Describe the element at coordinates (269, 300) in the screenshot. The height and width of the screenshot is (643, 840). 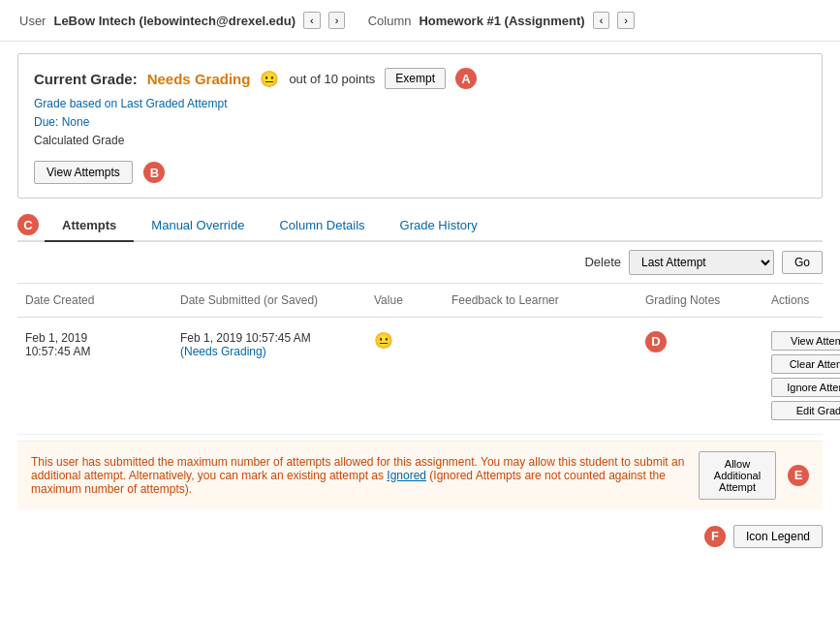
I see `col-header-date-submitted: Date Submitted (or Saved)` at that location.